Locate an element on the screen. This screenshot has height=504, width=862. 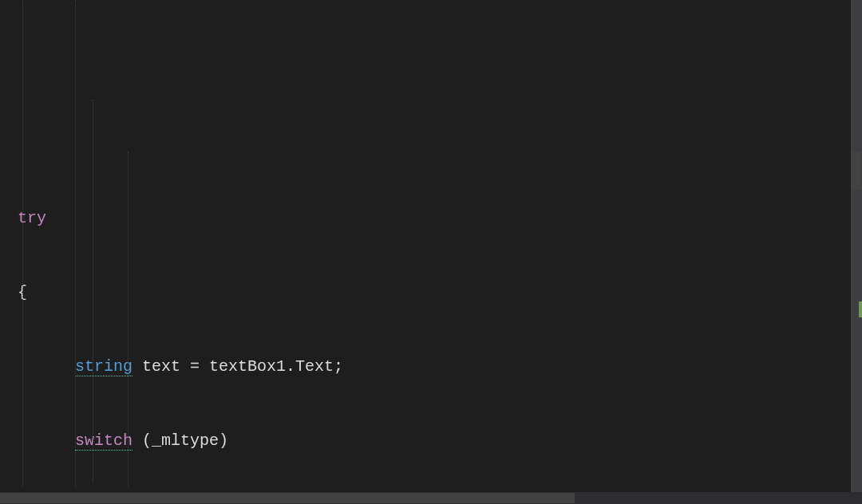
keyword-switch: switch is located at coordinates (104, 441).